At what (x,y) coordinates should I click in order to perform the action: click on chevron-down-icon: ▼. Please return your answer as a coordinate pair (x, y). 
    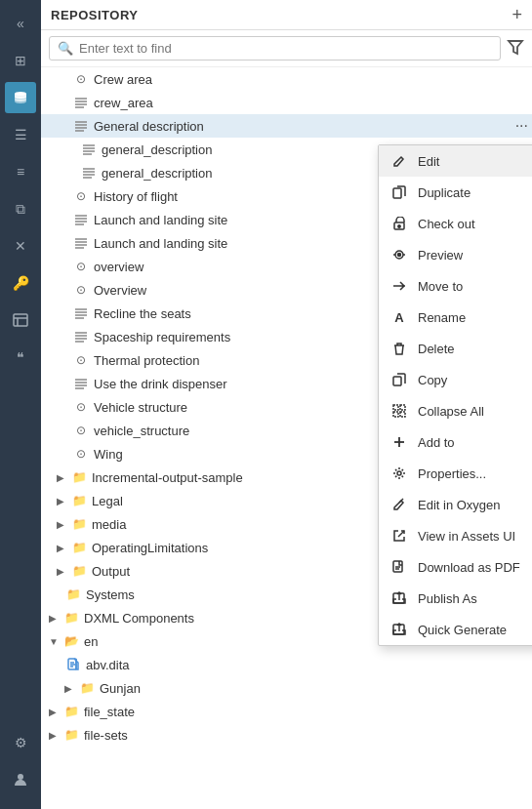
    Looking at the image, I should click on (56, 642).